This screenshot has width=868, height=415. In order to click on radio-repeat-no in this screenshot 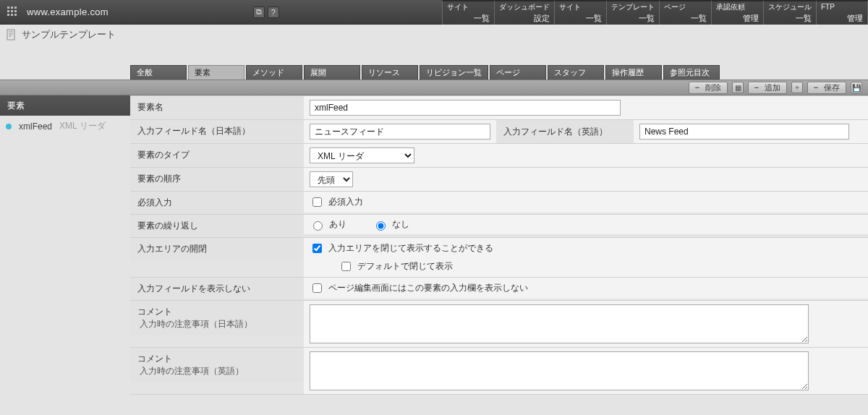, I will do `click(380, 226)`.